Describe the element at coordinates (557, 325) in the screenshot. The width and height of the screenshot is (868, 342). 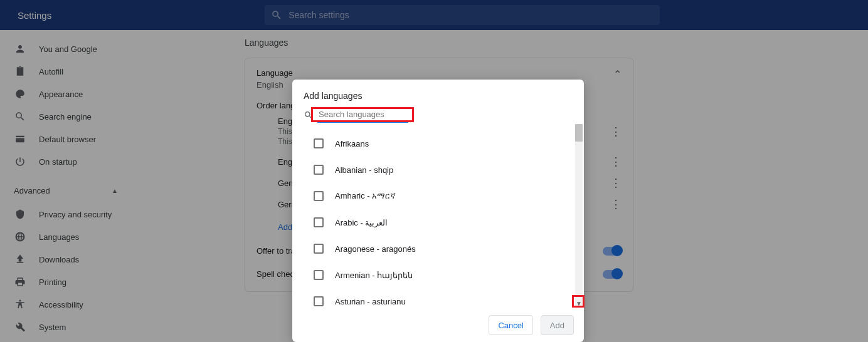
I see `add-button: Add` at that location.